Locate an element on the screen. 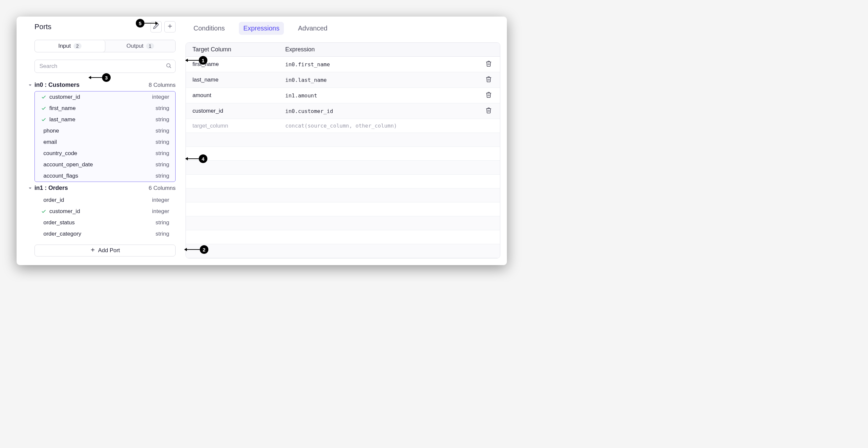 Image resolution: width=868 pixels, height=448 pixels. add-button is located at coordinates (170, 27).